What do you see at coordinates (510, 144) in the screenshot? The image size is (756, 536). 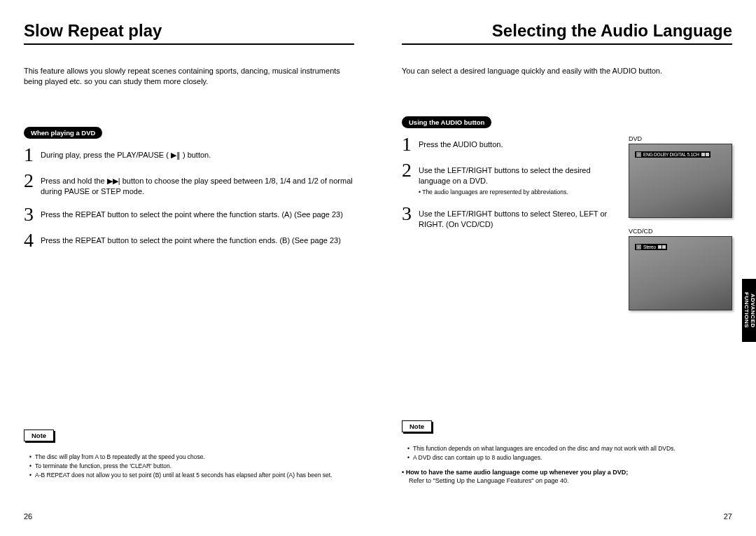 I see `step-1: 1 Press the AUDIO button.` at bounding box center [510, 144].